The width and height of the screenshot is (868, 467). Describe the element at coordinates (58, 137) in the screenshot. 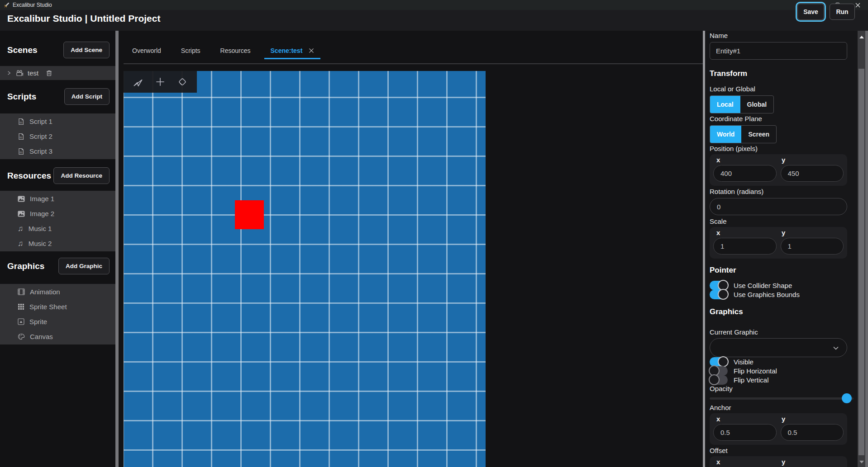

I see `script-list-item: 01 Script 2` at that location.